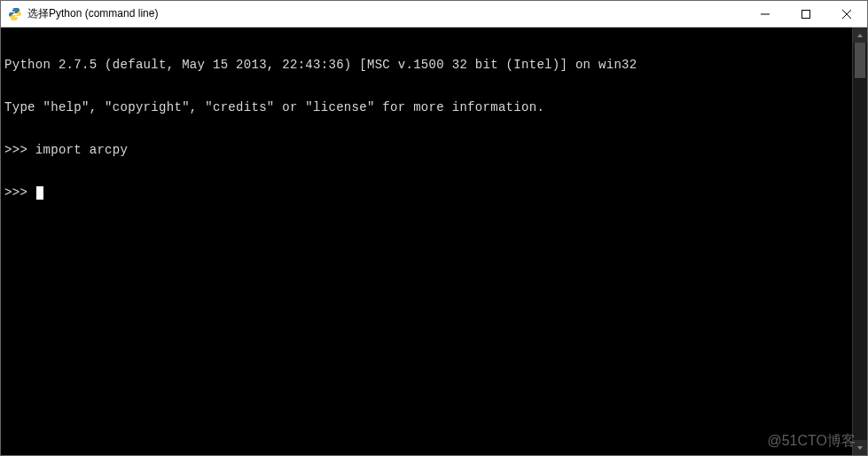 The width and height of the screenshot is (868, 456). I want to click on console-prompt-line-2: >>>, so click(426, 193).